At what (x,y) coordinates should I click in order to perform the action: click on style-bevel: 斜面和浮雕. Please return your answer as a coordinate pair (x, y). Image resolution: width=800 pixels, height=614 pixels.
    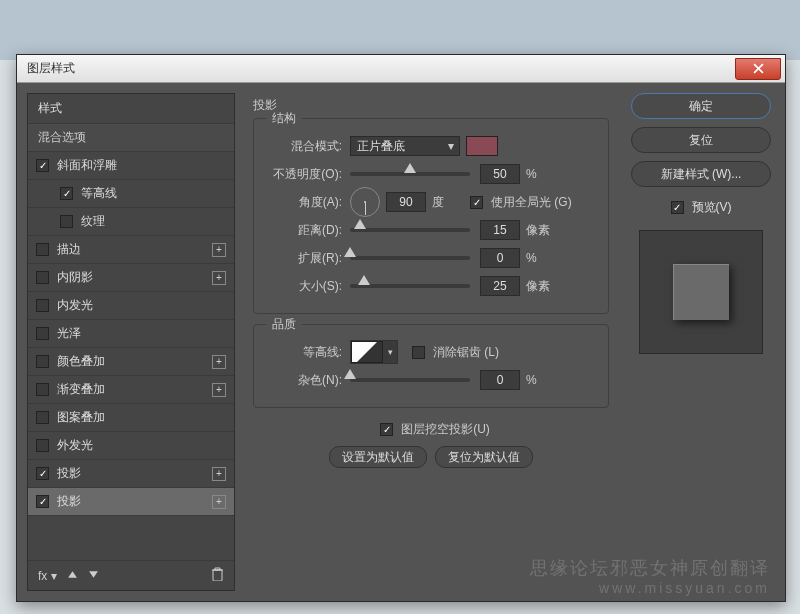
    Looking at the image, I should click on (131, 166).